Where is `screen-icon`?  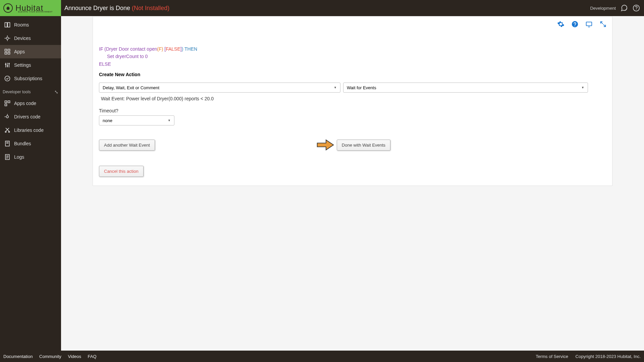
screen-icon is located at coordinates (589, 24).